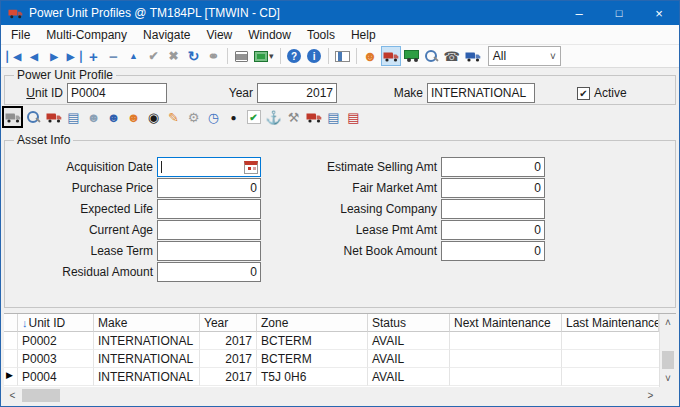 This screenshot has width=680, height=407. What do you see at coordinates (668, 322) in the screenshot?
I see `scroll-up-icon: ˄` at bounding box center [668, 322].